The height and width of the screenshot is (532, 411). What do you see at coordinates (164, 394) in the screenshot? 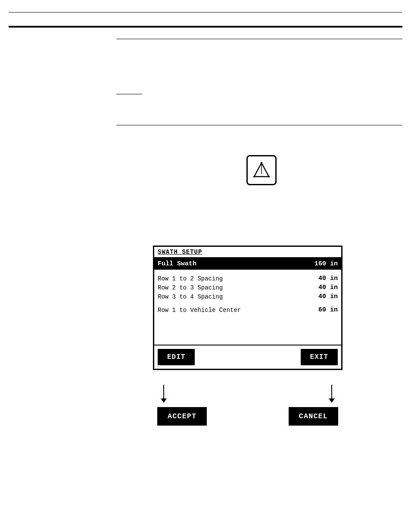
I see `edit-arrow` at bounding box center [164, 394].